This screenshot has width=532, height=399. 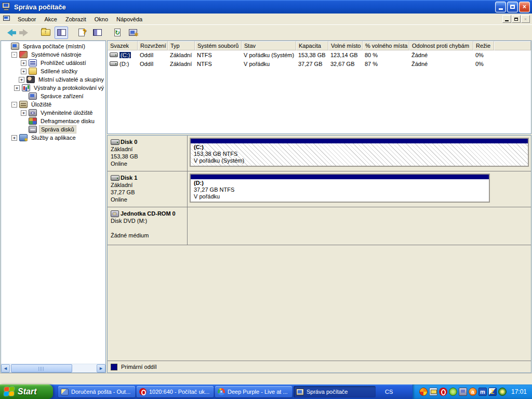 What do you see at coordinates (53, 55) in the screenshot?
I see `tree-item-system-tools: - Systémové nástroje` at bounding box center [53, 55].